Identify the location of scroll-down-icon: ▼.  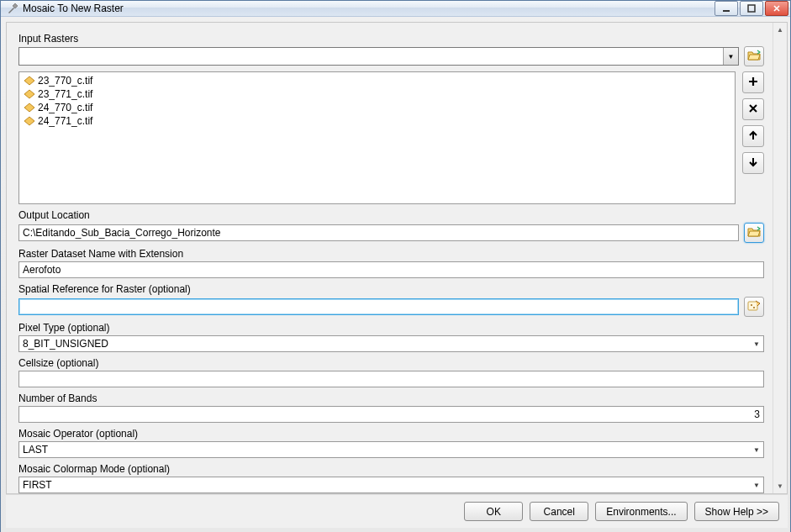
(780, 486).